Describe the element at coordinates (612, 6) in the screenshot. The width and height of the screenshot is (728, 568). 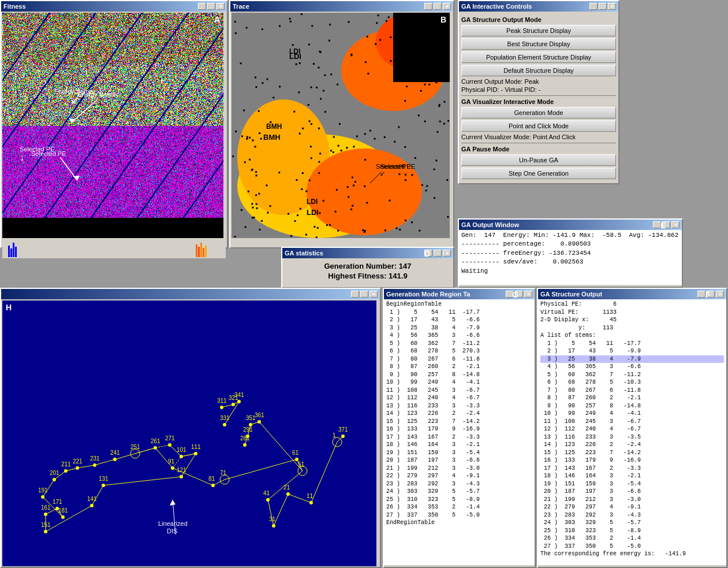
I see `close-btn: ✕` at that location.